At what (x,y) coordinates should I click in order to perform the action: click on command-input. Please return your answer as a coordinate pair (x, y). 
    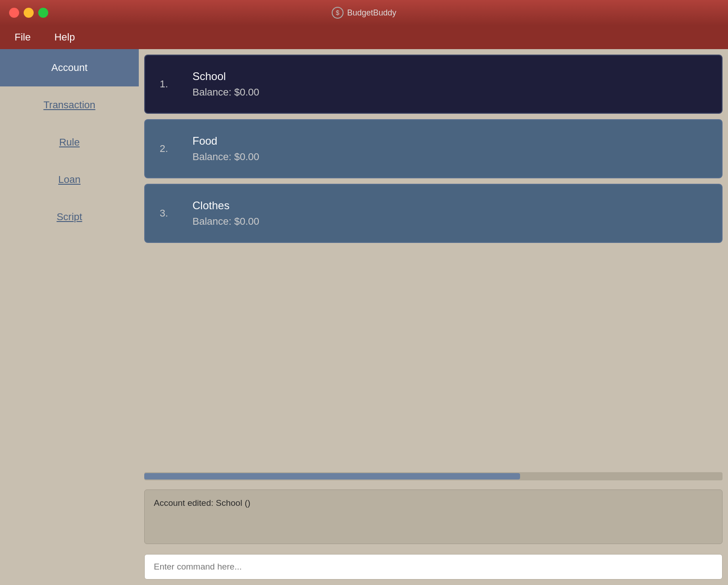
    Looking at the image, I should click on (433, 567).